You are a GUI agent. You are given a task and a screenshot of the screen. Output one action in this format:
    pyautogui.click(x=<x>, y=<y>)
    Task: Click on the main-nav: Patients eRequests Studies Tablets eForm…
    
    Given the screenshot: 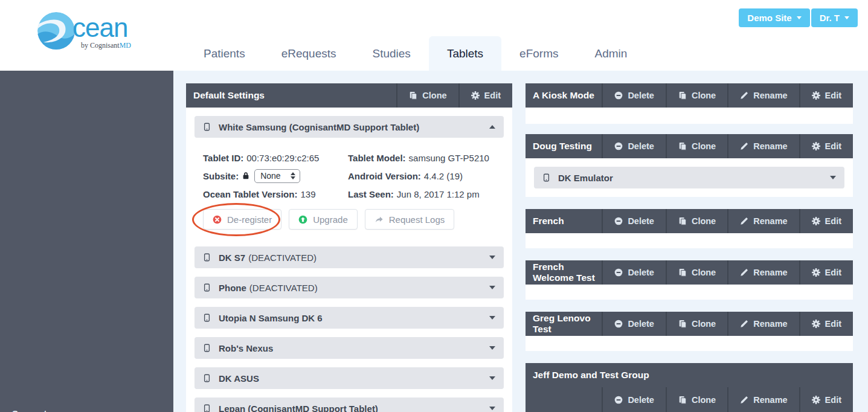 What is the action you would take?
    pyautogui.click(x=416, y=35)
    